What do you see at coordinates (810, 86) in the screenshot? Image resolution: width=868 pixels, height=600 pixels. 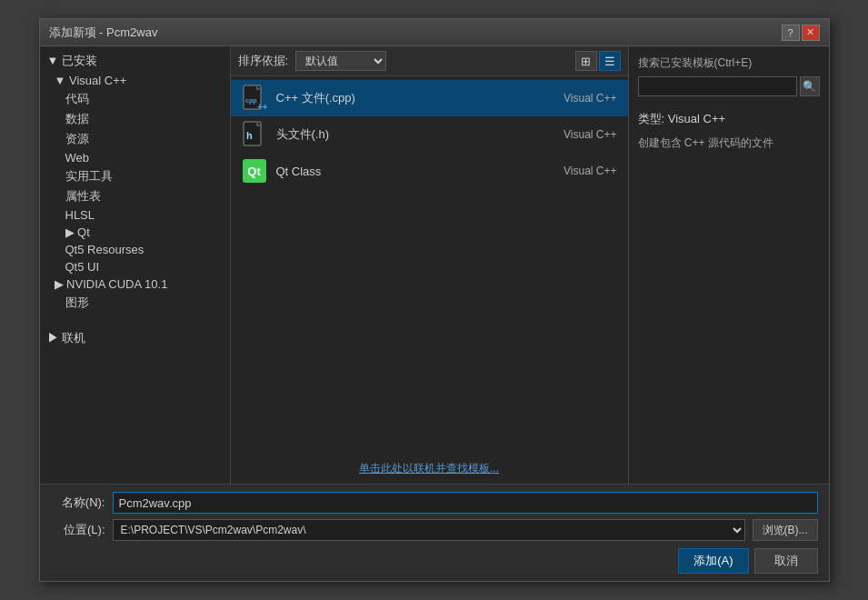 I see `search-button: 🔍` at bounding box center [810, 86].